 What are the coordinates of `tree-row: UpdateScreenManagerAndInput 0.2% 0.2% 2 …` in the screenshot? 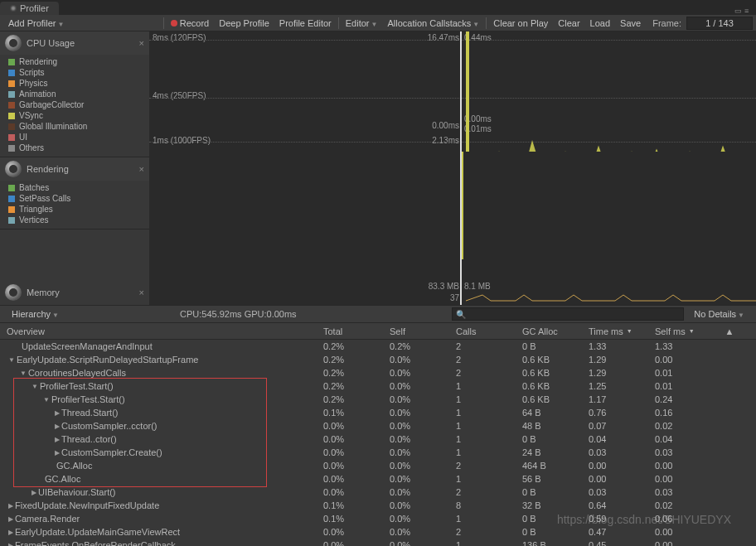 It's located at (378, 346).